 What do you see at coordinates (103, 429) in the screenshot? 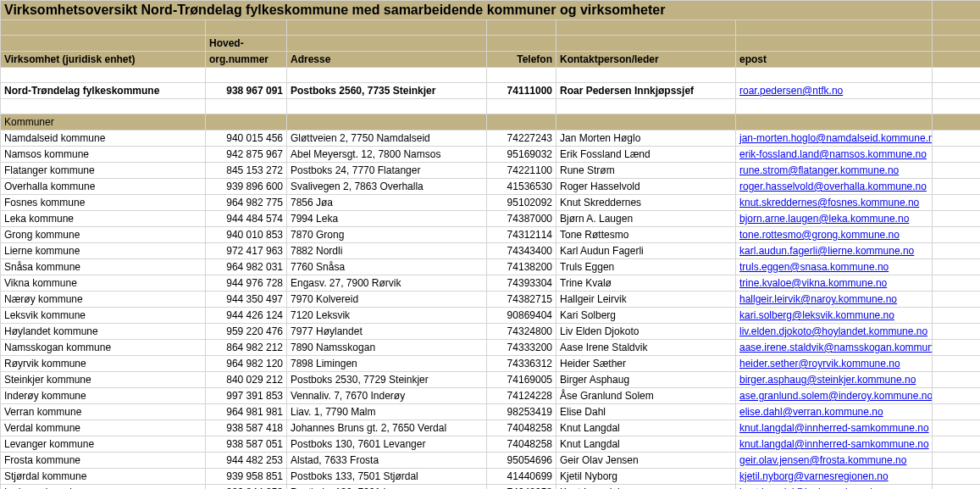
I see `cell-name: Verdal kommune` at bounding box center [103, 429].